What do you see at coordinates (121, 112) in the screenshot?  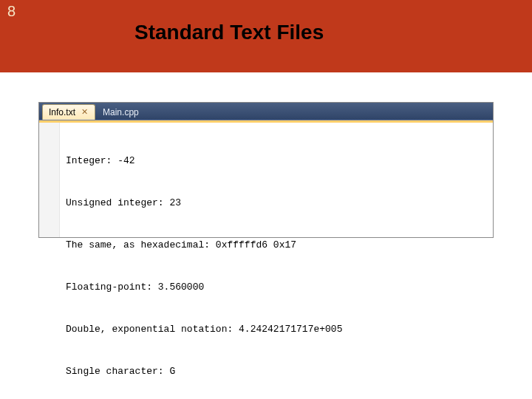 I see `tab-main-cpp: Main.cpp` at bounding box center [121, 112].